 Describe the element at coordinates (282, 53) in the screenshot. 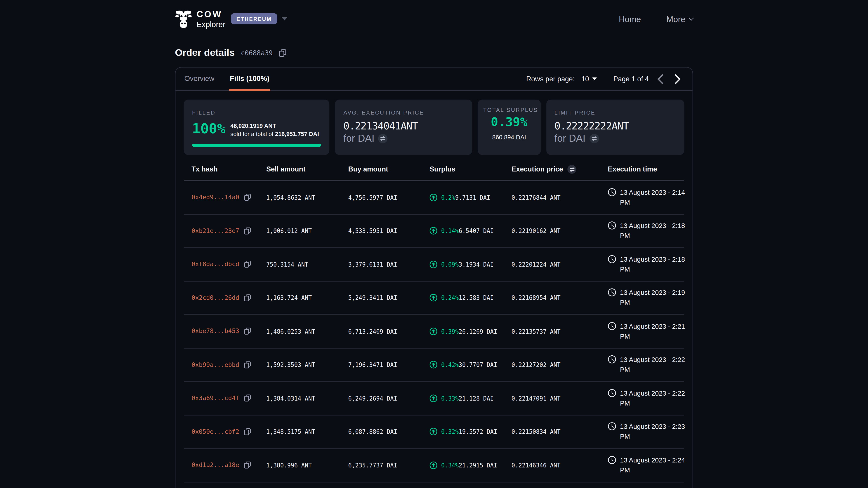

I see `copy-order-id-icon` at that location.